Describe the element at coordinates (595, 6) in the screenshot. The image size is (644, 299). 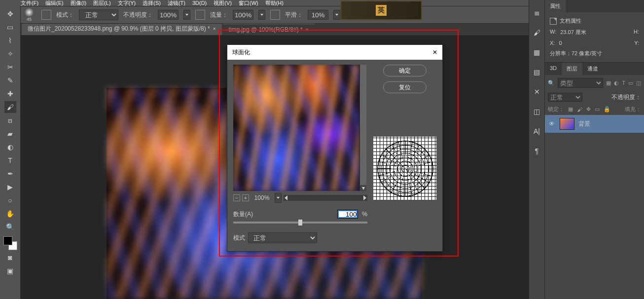
I see `properties-panel-tabs: 属性` at that location.